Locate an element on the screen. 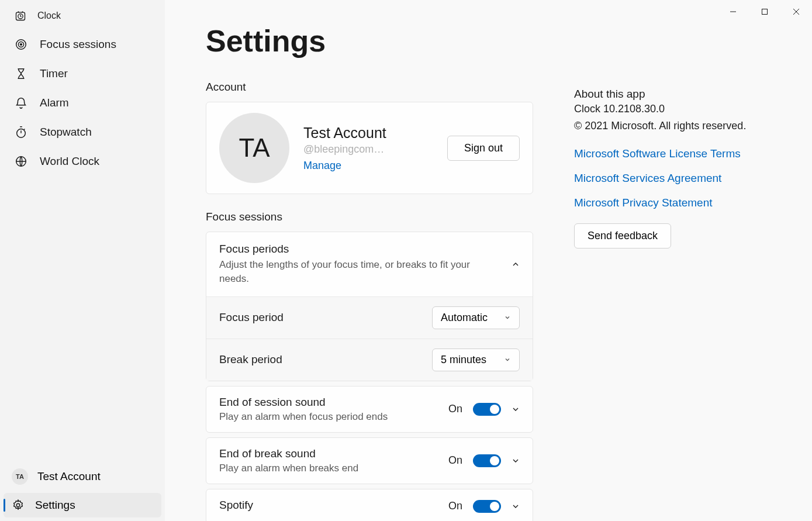 Image resolution: width=812 pixels, height=521 pixels. account-card: TA Test Account @bleepingcom… Manage Sig… is located at coordinates (369, 148).